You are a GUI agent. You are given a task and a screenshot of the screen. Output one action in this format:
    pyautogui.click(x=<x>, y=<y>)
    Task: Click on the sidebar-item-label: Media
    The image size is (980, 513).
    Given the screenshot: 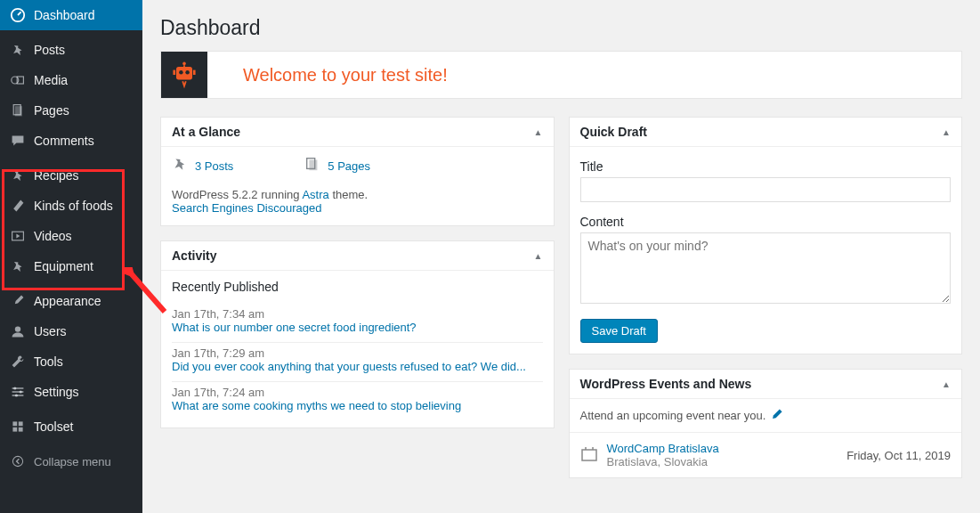 What is the action you would take?
    pyautogui.click(x=51, y=80)
    